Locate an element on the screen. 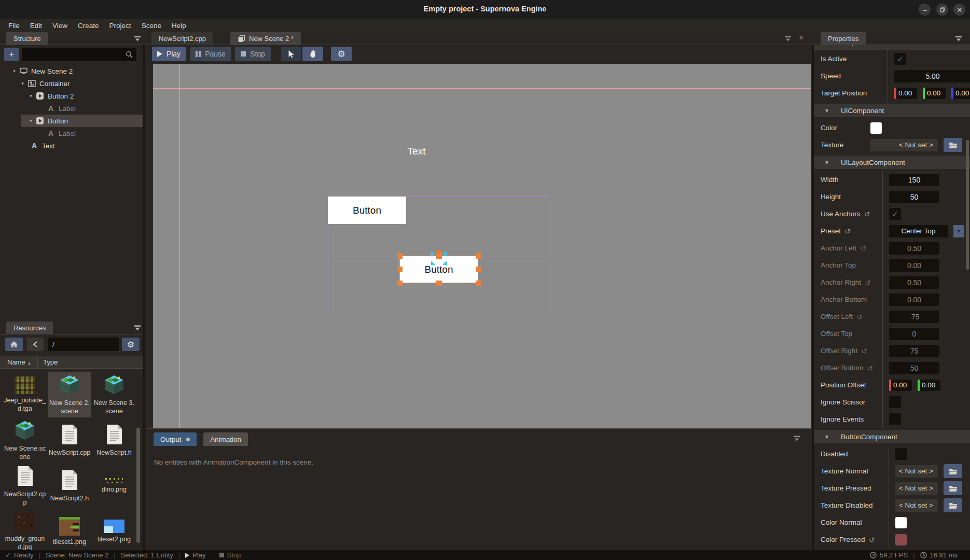 This screenshot has width=970, height=560. menu-help: Help is located at coordinates (179, 26).